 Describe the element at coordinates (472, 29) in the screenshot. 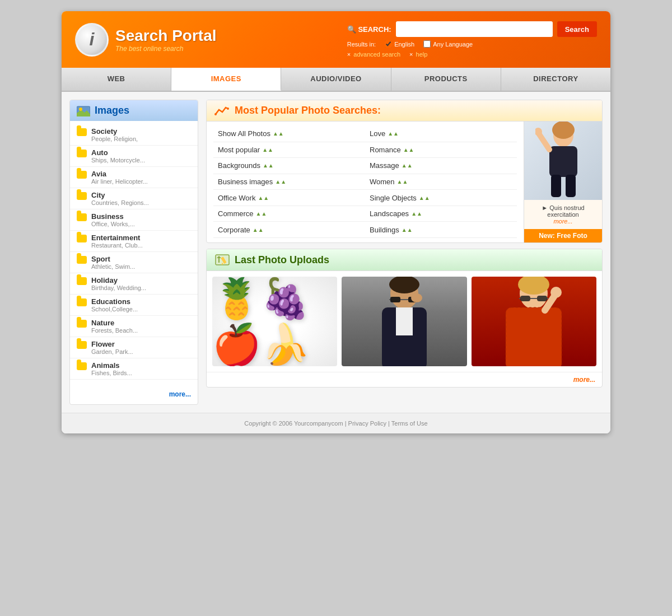

I see `search-row: 🔍 SEARCH: Search` at that location.